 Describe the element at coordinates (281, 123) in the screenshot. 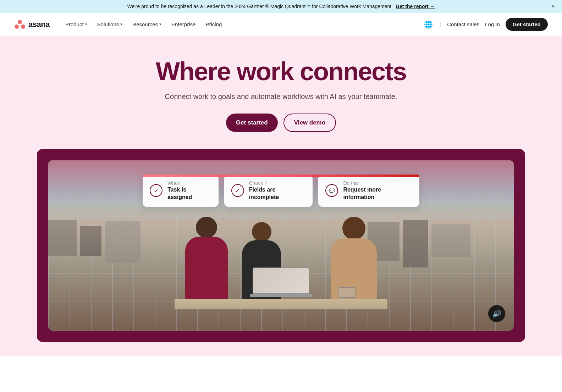

I see `hero-buttons: Get started View demo` at that location.